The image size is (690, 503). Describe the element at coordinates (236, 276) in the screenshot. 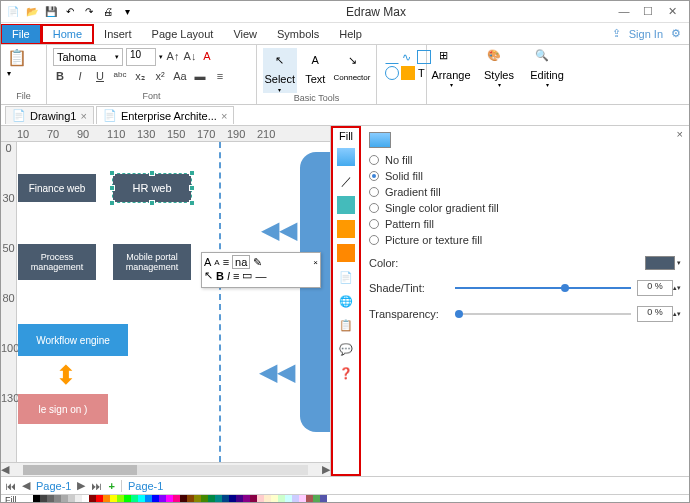

I see `mini-align2-icon: ≡` at that location.